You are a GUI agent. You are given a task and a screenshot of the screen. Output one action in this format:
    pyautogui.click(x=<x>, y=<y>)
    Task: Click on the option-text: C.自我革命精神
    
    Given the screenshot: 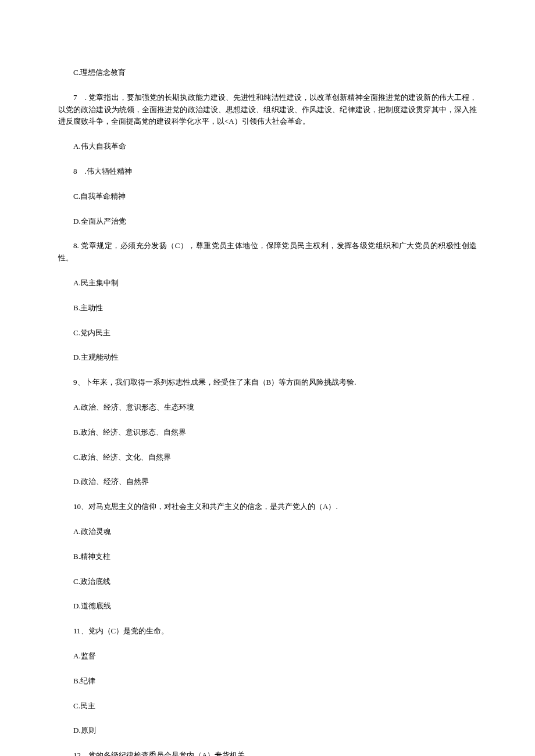 What is the action you would take?
    pyautogui.click(x=268, y=196)
    